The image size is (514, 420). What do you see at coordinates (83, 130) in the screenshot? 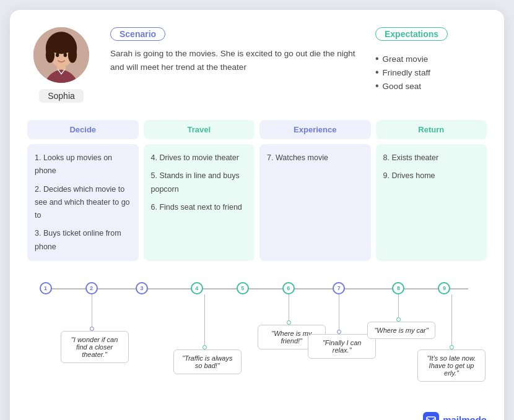
I see `phase-header-decide: Decide` at bounding box center [83, 130].